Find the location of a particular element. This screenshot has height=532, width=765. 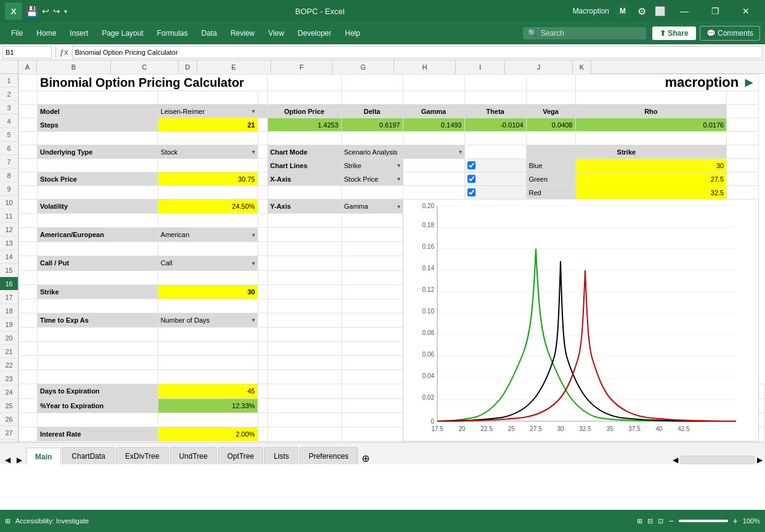

fx-icon: ƒx is located at coordinates (64, 52).